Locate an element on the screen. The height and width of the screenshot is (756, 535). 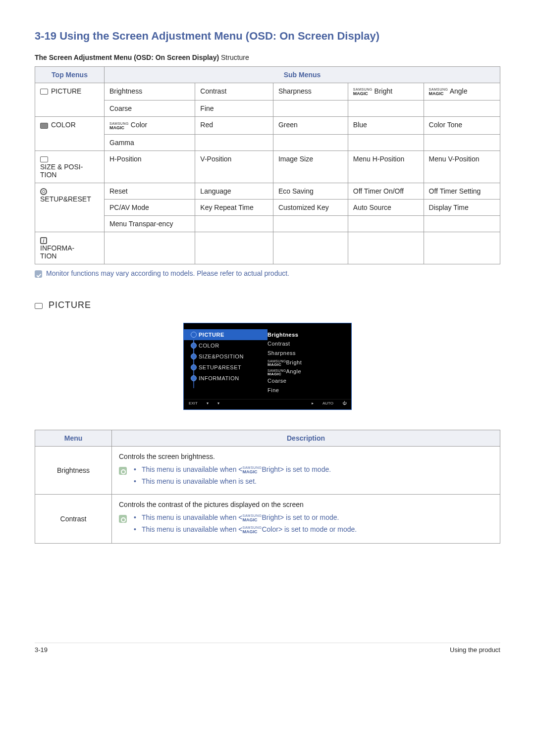
cell: Display Time is located at coordinates (462, 207).